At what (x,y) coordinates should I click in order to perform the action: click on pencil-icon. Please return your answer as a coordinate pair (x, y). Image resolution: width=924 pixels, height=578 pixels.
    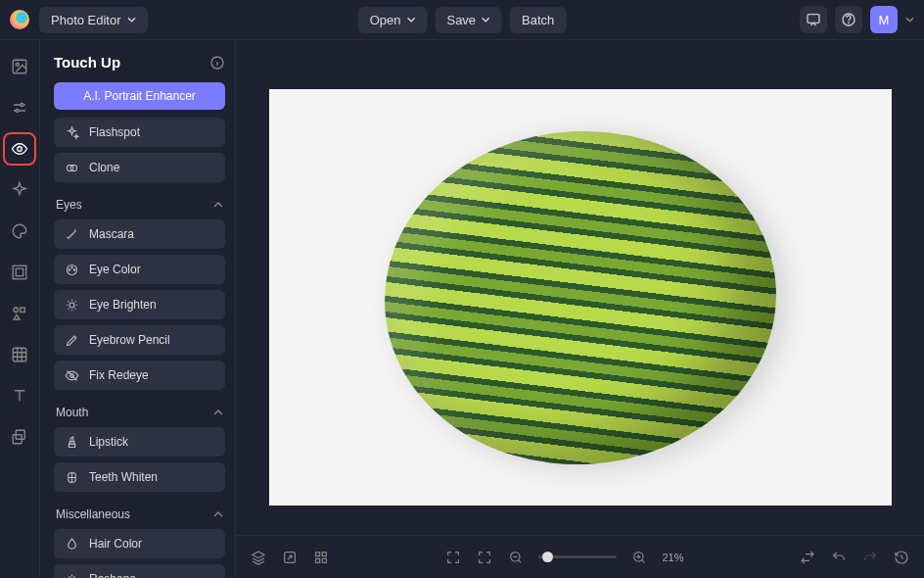
    Looking at the image, I should click on (71, 340).